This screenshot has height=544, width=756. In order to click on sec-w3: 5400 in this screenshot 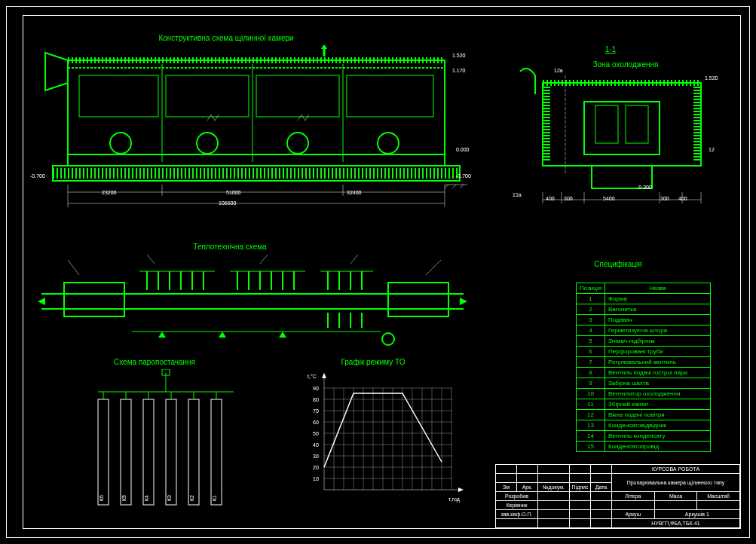, I will do `click(609, 199)`.